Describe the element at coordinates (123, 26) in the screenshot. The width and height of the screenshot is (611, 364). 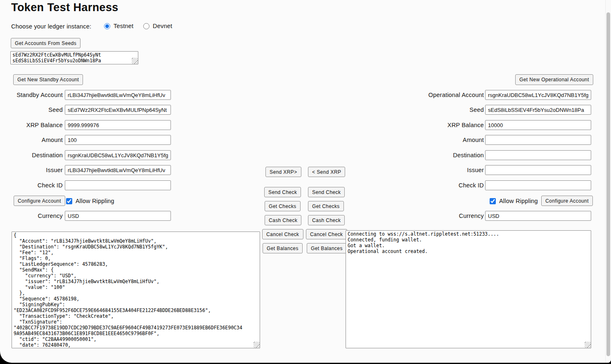
I see `radio-testnet-label: Testnet` at that location.